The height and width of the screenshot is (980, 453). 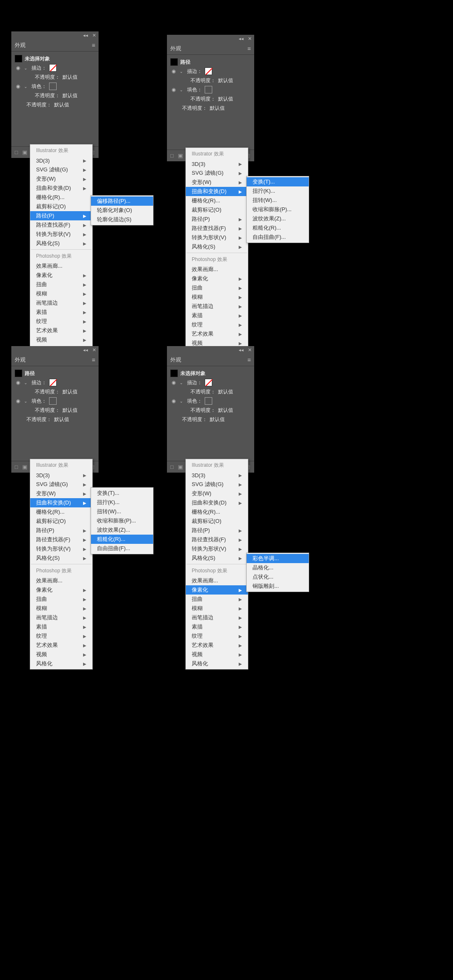 I want to click on stroke-swatch, so click(x=208, y=383).